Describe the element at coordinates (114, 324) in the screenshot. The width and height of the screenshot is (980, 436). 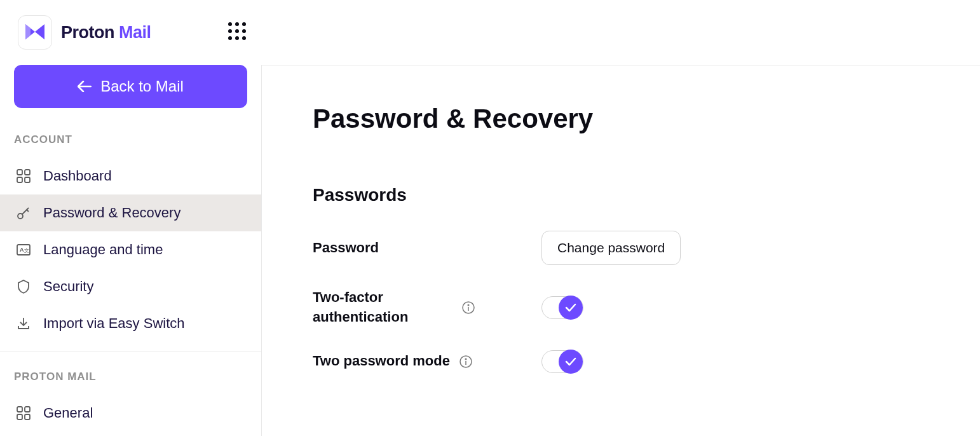
I see `sidebar-item-label: Import via Easy Switch` at that location.